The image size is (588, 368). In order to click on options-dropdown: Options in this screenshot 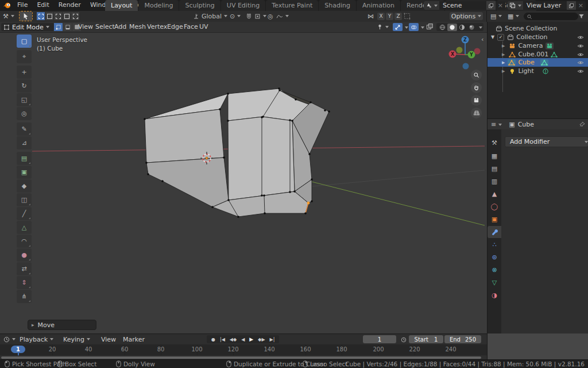, I will do `click(466, 16)`.